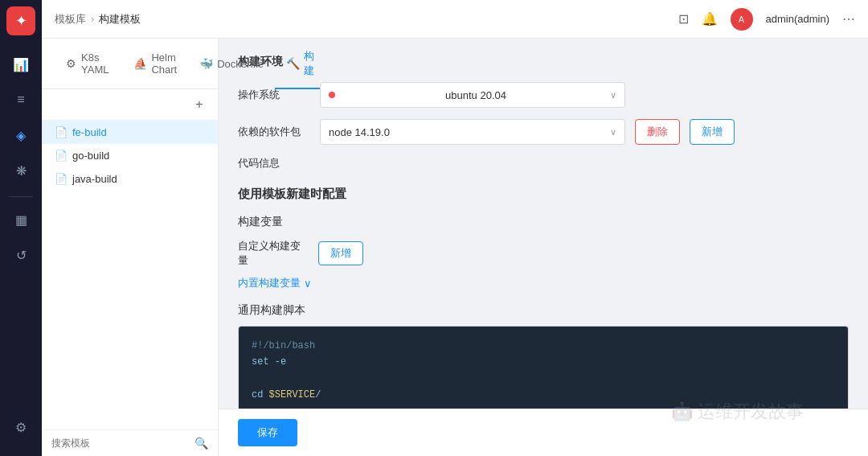  I want to click on deps-row: 依赖的软件包 node 14.19.0 ∨ 删除 新增, so click(543, 132).